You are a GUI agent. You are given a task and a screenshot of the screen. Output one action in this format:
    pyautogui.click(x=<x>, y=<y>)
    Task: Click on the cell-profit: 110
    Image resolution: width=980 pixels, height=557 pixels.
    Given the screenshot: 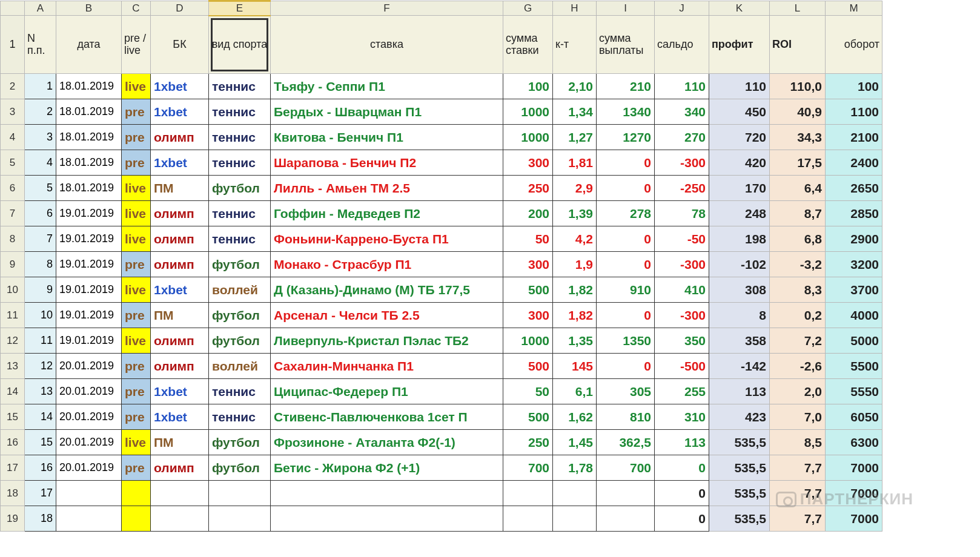 What is the action you would take?
    pyautogui.click(x=740, y=87)
    